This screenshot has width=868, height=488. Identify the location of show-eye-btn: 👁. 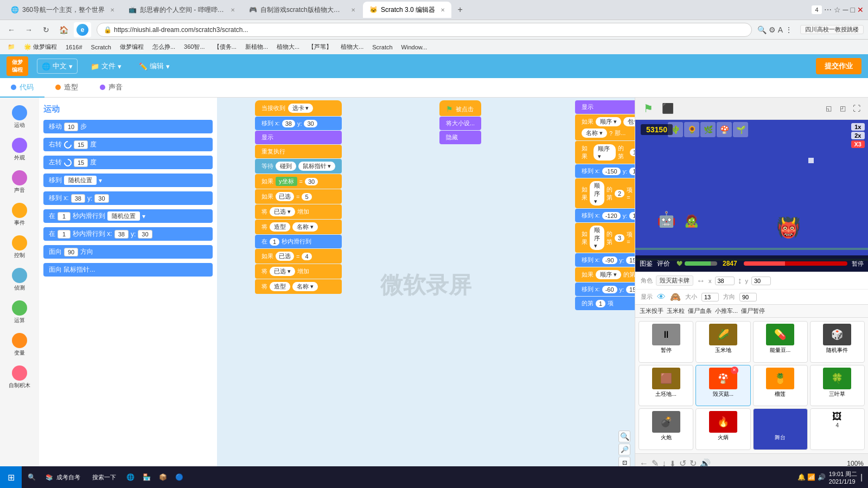
(661, 297).